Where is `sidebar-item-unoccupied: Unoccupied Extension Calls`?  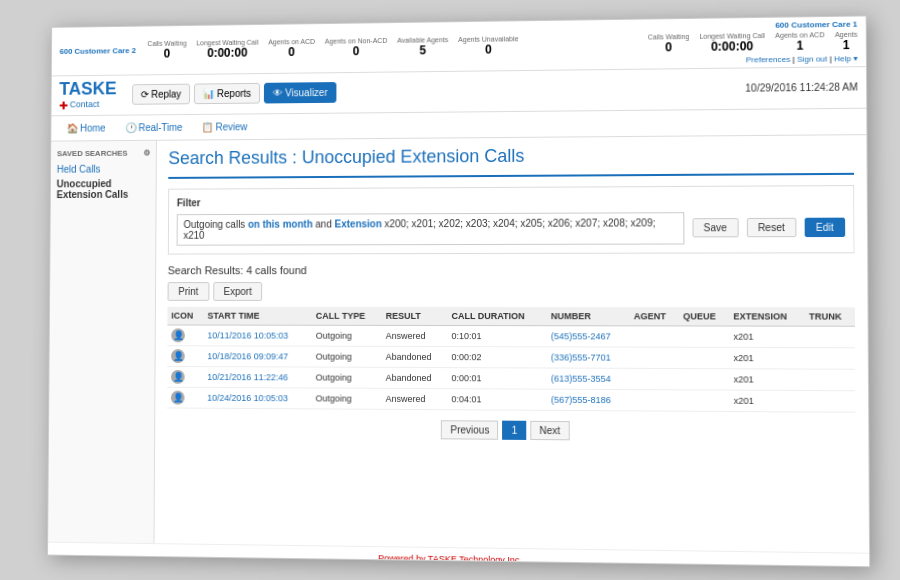 sidebar-item-unoccupied: Unoccupied Extension Calls is located at coordinates (104, 189).